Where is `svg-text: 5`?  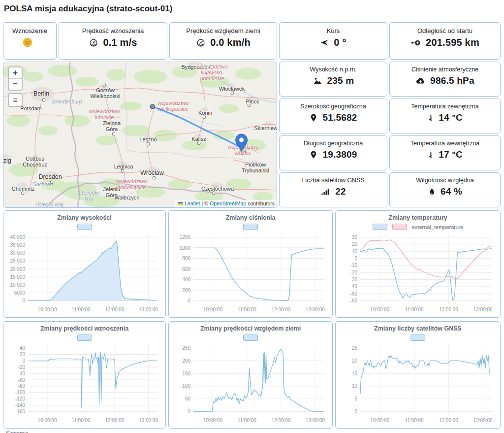
svg-text: 5 is located at coordinates (356, 399).